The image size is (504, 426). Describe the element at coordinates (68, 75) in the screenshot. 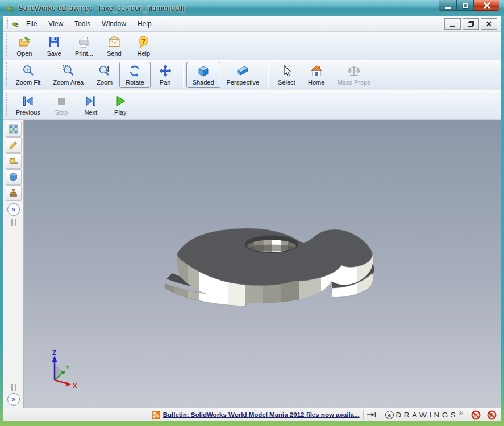

I see `zoom-area-button: Zoom Area` at that location.